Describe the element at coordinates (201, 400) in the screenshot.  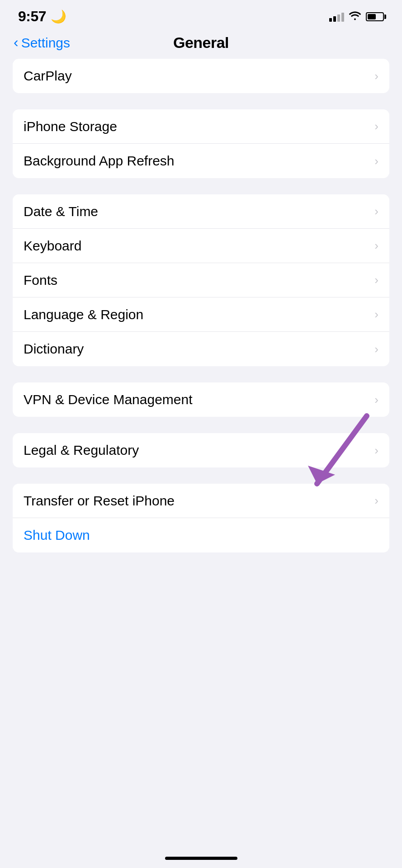
I see `group-vpn: VPN & Device Management ›` at that location.